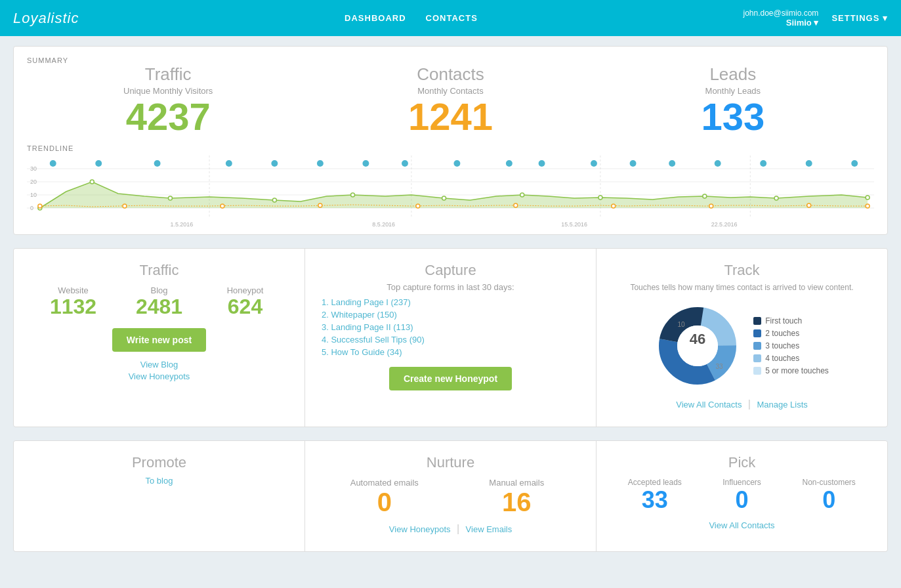 Image resolution: width=901 pixels, height=588 pixels. What do you see at coordinates (781, 22) in the screenshot?
I see `user-account: Siimio ▾` at bounding box center [781, 22].